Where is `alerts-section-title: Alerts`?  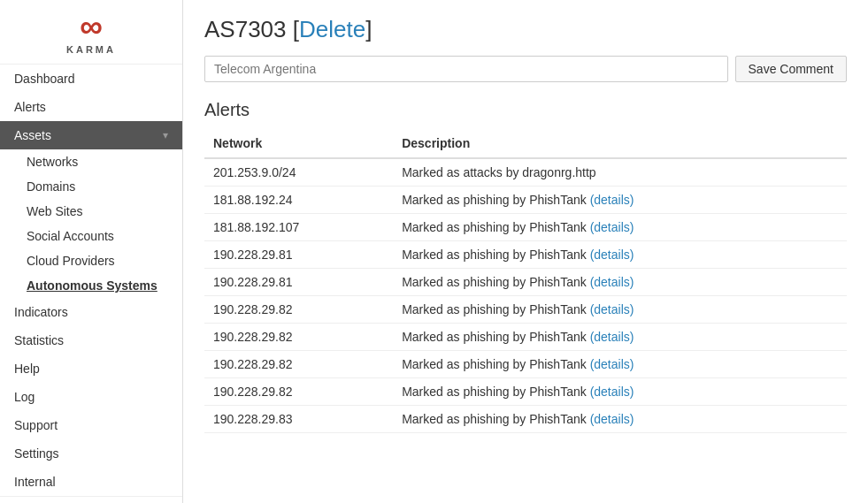
alerts-section-title: Alerts is located at coordinates (526, 110).